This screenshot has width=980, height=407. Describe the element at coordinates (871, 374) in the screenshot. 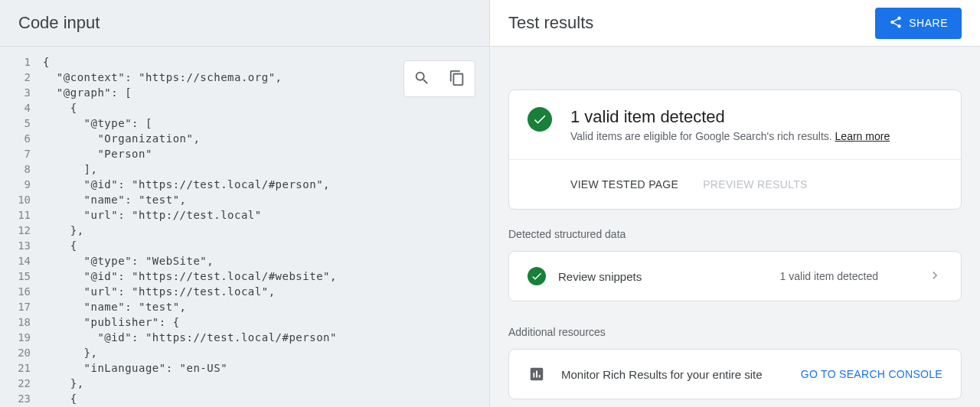

I see `go-to-search-console-button: GO TO SEARCH CONSOLE` at that location.